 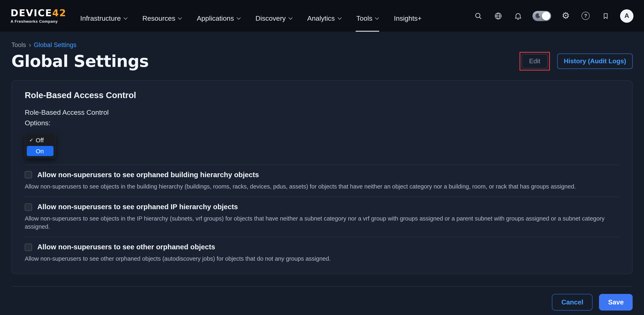 What do you see at coordinates (104, 20) in the screenshot?
I see `nav-item-infrastructure: Infrastructure` at bounding box center [104, 20].